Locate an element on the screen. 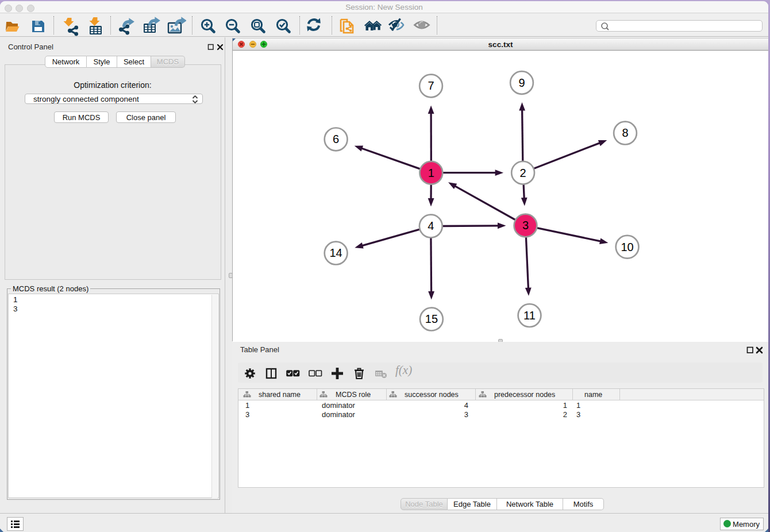  svg-text: 7 is located at coordinates (431, 86).